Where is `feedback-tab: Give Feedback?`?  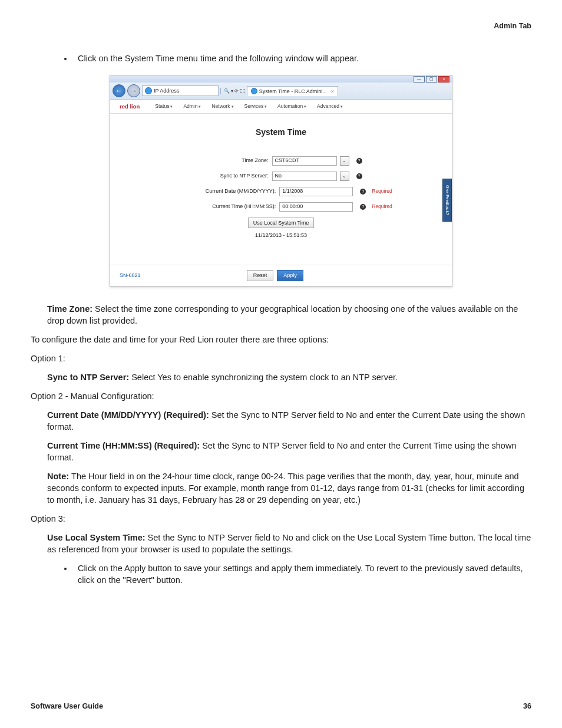 feedback-tab: Give Feedback? is located at coordinates (447, 200).